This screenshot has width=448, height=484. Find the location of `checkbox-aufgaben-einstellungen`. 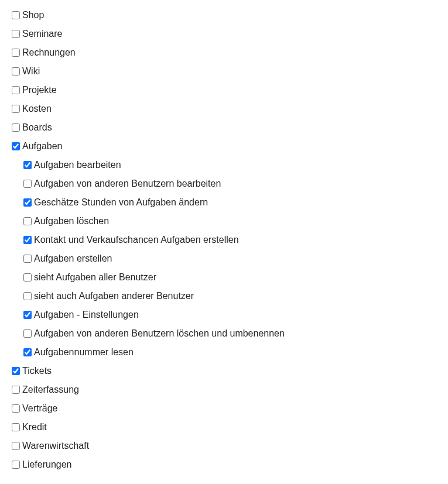

checkbox-aufgaben-einstellungen is located at coordinates (28, 315).